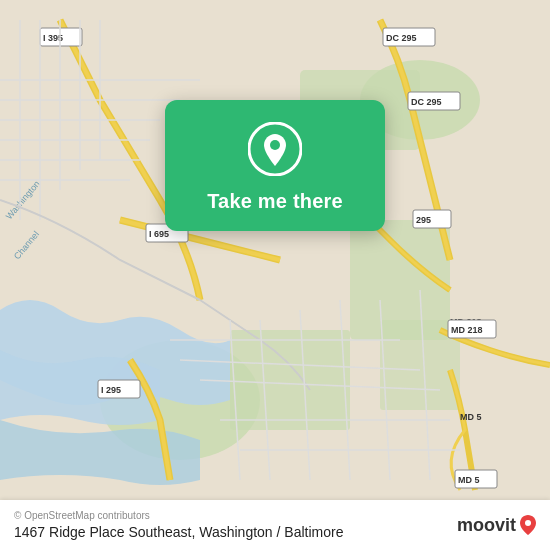  Describe the element at coordinates (467, 330) in the screenshot. I see `svg-text: MD 218` at that location.